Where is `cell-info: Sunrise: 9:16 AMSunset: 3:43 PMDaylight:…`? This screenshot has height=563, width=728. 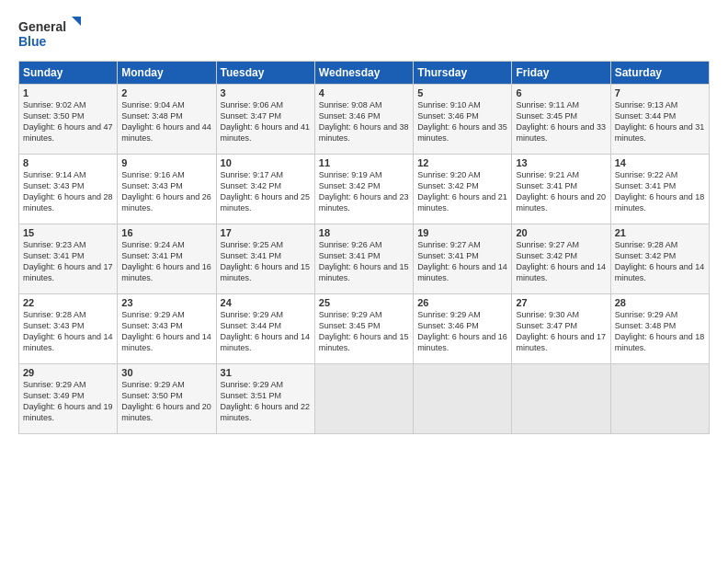 cell-info: Sunrise: 9:16 AMSunset: 3:43 PMDaylight:… is located at coordinates (166, 191).